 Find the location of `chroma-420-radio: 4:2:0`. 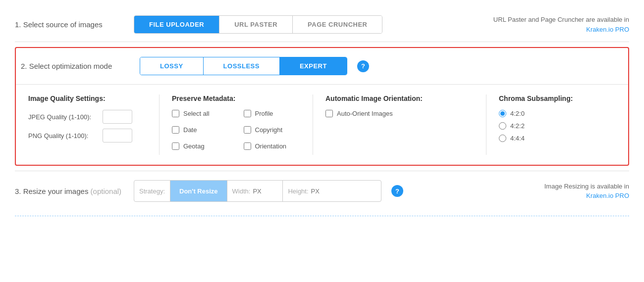

chroma-420-radio: 4:2:0 is located at coordinates (557, 114).